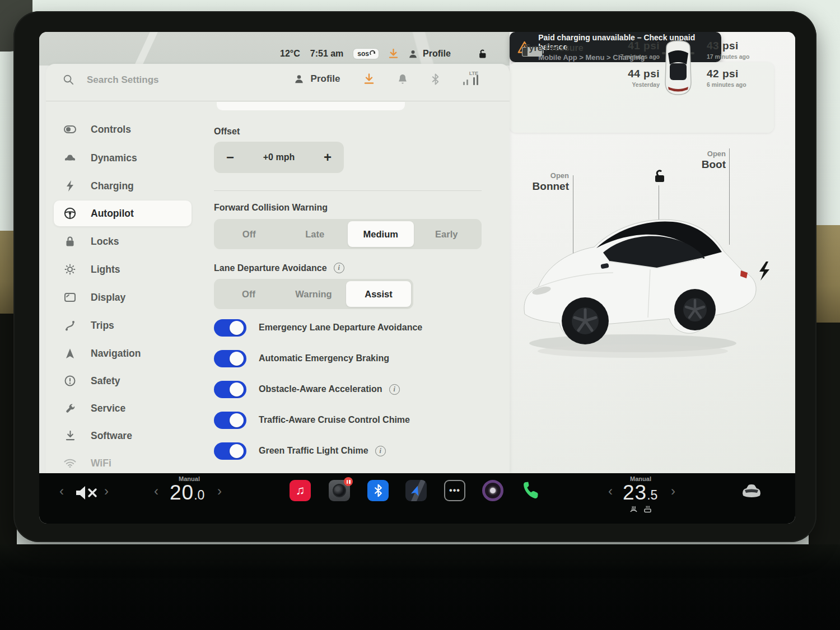  I want to click on tyre-rear-left-psi: 44 psi, so click(644, 74).